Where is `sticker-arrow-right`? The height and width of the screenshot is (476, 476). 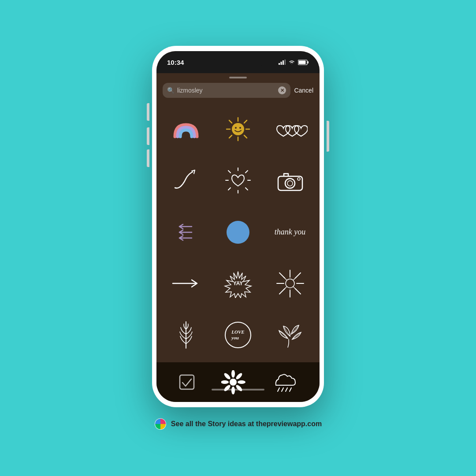 sticker-arrow-right is located at coordinates (186, 283).